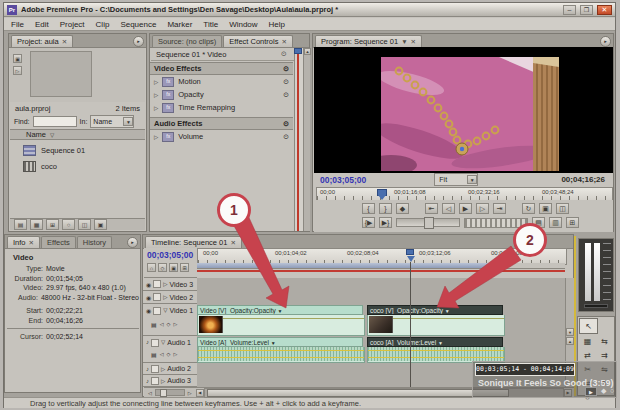 This screenshot has height=410, width=620. I want to click on program-current-time: 00;03;05;00, so click(343, 180).